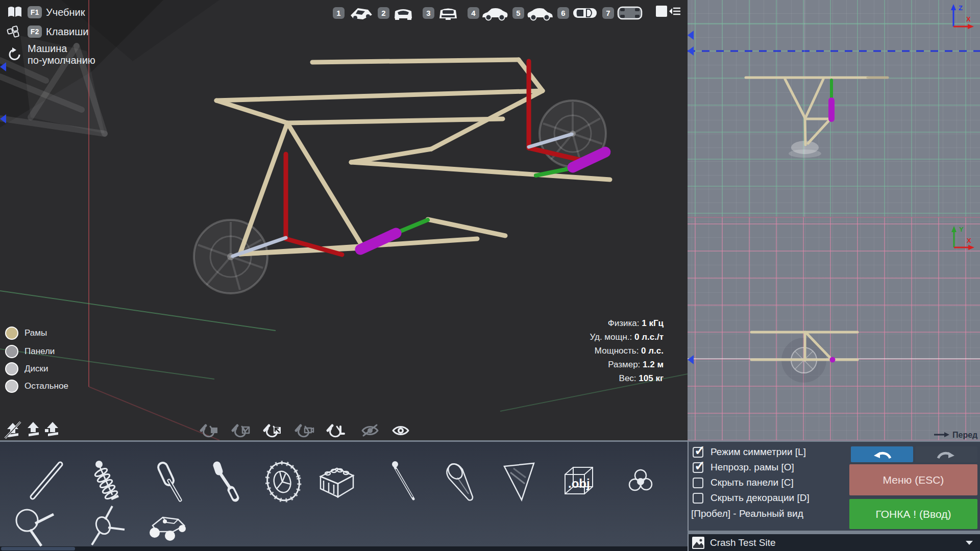 Image resolution: width=980 pixels, height=551 pixels. What do you see at coordinates (354, 13) in the screenshot?
I see `camera-view-1: 1` at bounding box center [354, 13].